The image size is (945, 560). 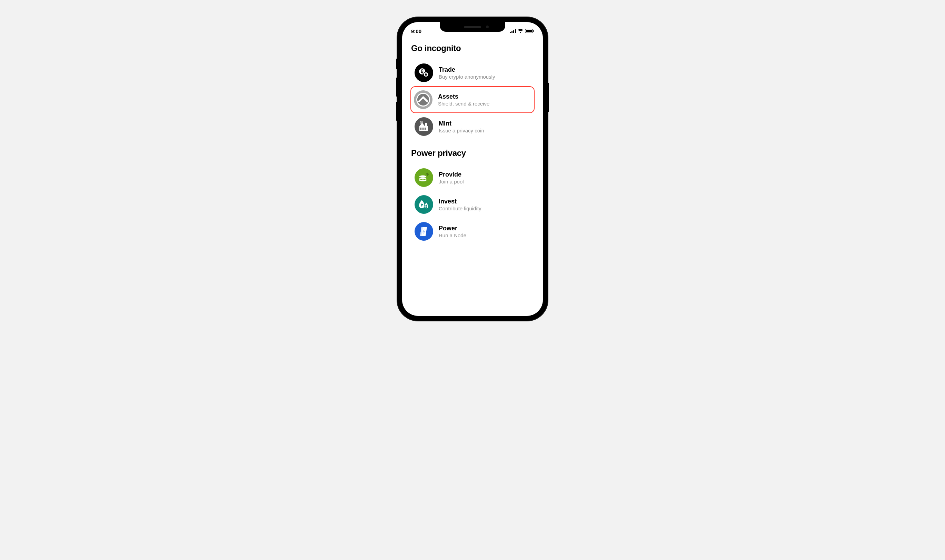 What do you see at coordinates (460, 202) in the screenshot?
I see `menu-item-title: Invest` at bounding box center [460, 202].